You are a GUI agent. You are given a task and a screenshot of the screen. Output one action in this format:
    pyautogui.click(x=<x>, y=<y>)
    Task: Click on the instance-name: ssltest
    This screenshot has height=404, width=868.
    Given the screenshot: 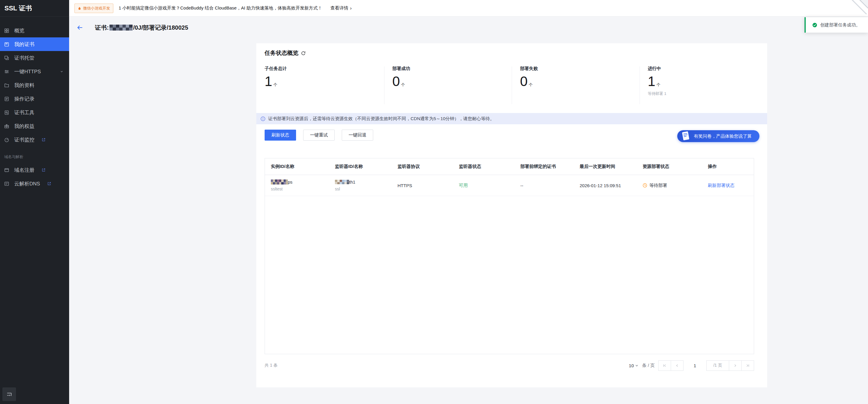 What is the action you would take?
    pyautogui.click(x=300, y=189)
    